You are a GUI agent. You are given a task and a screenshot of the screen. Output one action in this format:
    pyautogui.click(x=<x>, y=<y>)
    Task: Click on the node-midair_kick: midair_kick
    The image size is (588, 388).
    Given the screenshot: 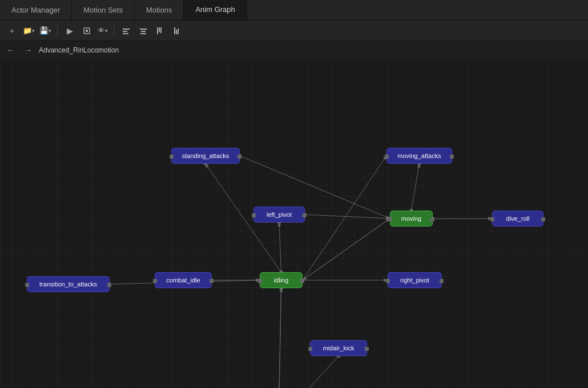 What is the action you would take?
    pyautogui.click(x=339, y=348)
    